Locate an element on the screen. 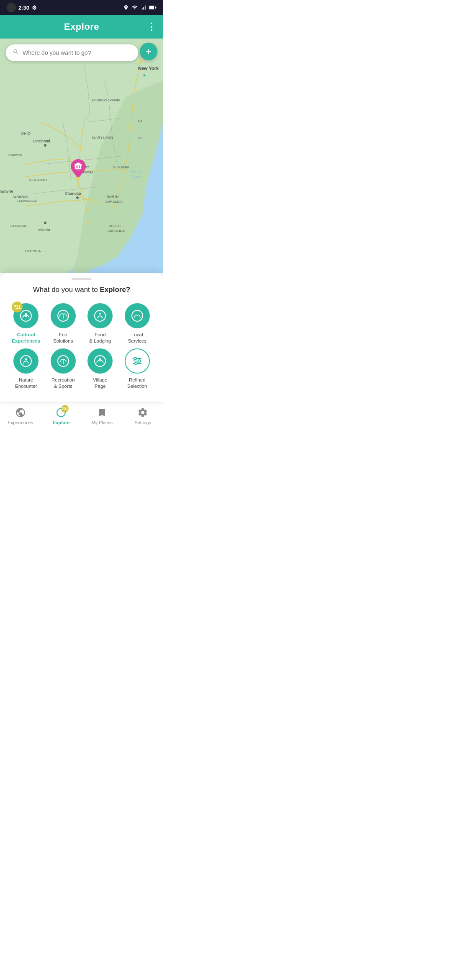 The height and width of the screenshot is (980, 452). village-label: VillagePage is located at coordinates (100, 383).